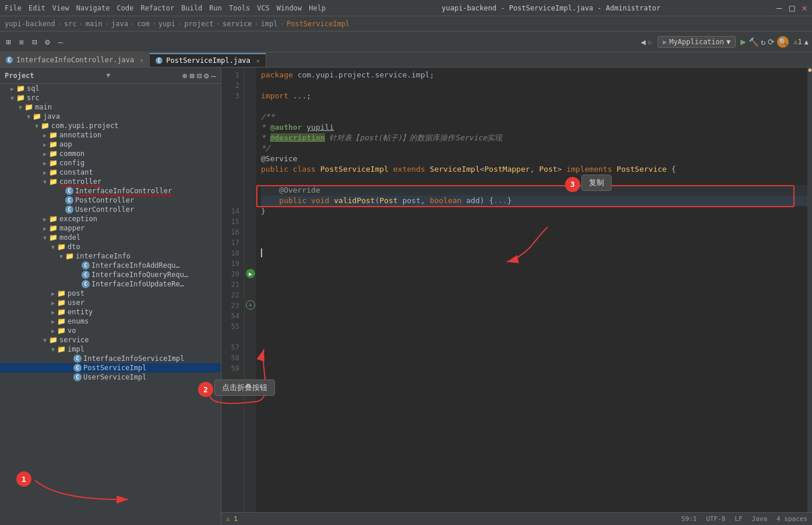  Describe the element at coordinates (111, 191) in the screenshot. I see `tree-item-interface-info-controller: ▶ C InterfaceInfoController` at that location.